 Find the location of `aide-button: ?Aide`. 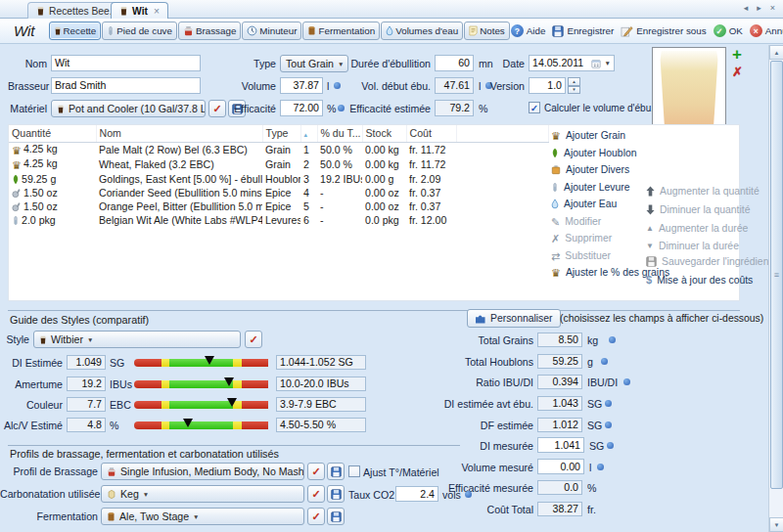

aide-button: ?Aide is located at coordinates (529, 31).